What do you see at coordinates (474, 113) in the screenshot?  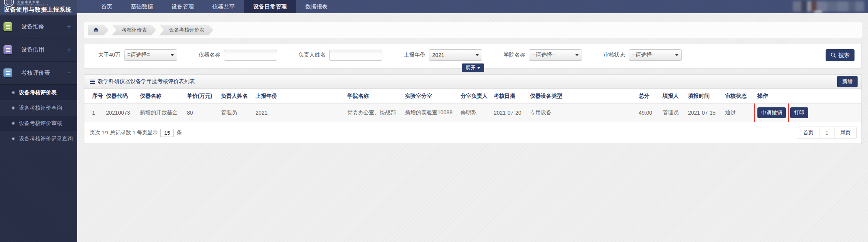 I see `cell-room-manager: 修明乾` at bounding box center [474, 113].